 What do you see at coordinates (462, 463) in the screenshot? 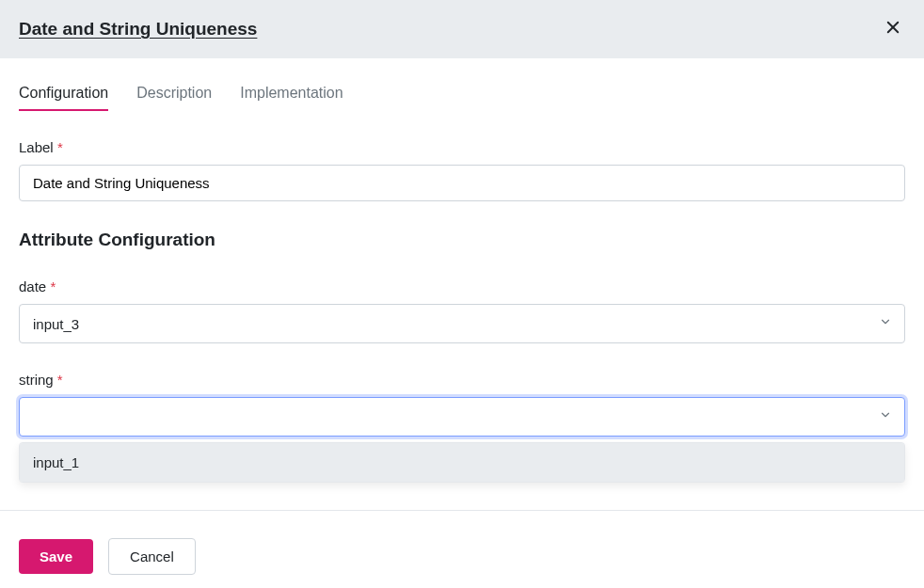
I see `dropdown-option: input_1` at bounding box center [462, 463].